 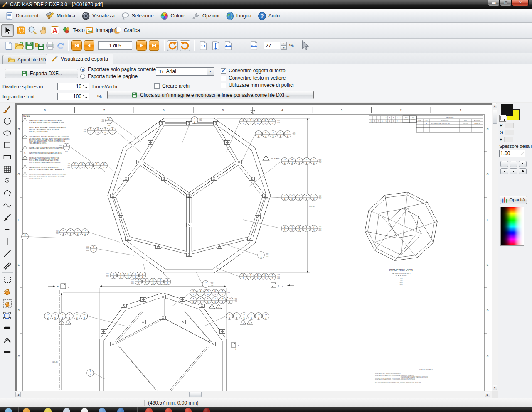 I want to click on menu-item-aiuto: ?Aiuto, so click(x=269, y=16).